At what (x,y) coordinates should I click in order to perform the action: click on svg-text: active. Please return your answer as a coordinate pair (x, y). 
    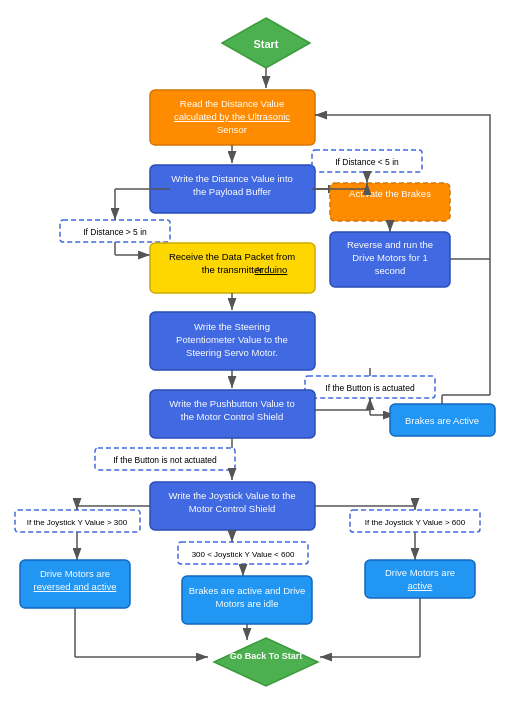
    Looking at the image, I should click on (420, 586).